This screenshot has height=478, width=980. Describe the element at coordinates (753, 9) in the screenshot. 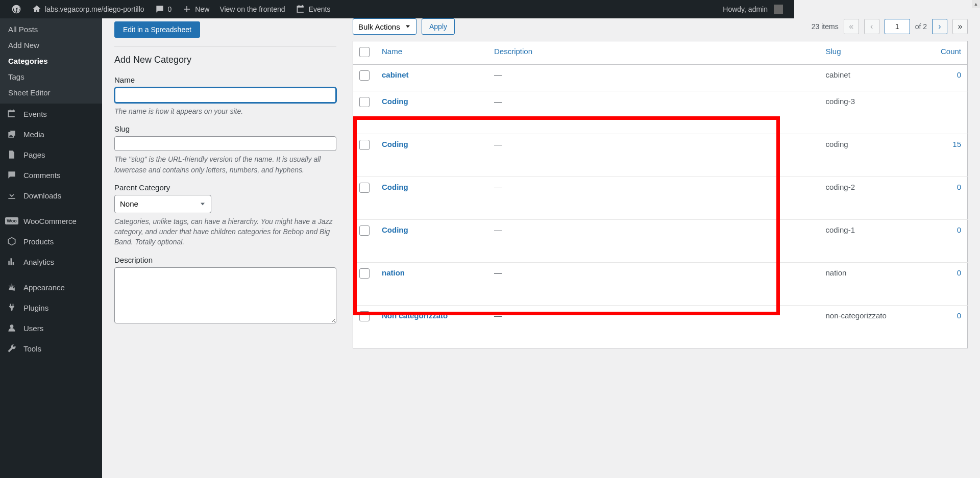

I see `howdy-link: Howdy, admin` at that location.